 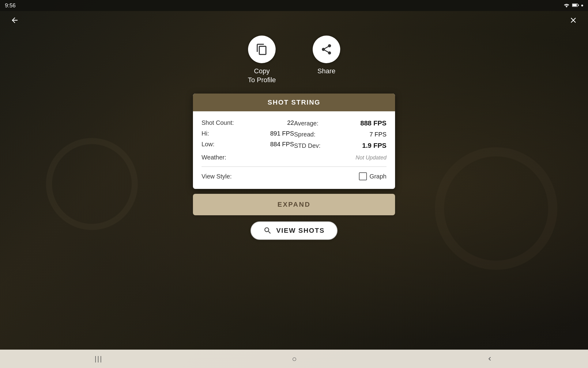 What do you see at coordinates (294, 141) in the screenshot?
I see `shot-string-card: SHOT STRING Shot Count: 22 Hi: 891 FPS L…` at bounding box center [294, 141].